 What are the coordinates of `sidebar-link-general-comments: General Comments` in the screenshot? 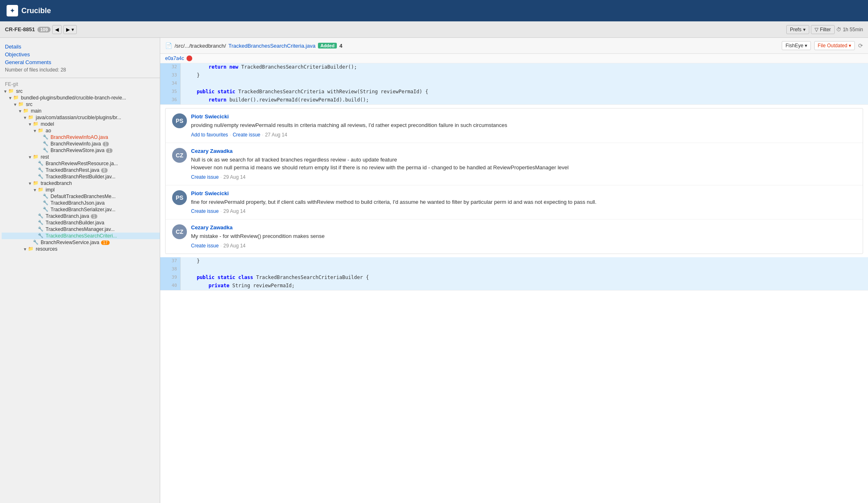 It's located at (80, 62).